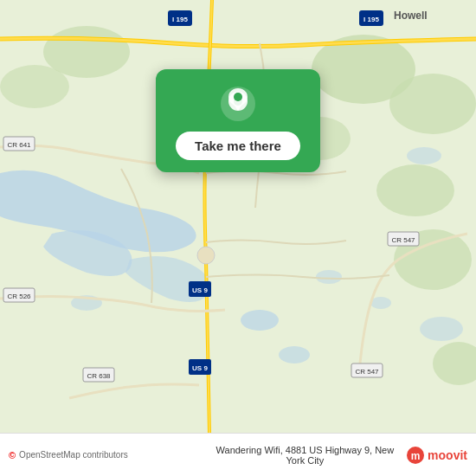  Describe the element at coordinates (447, 455) in the screenshot. I see `moovit-text: moovit` at that location.